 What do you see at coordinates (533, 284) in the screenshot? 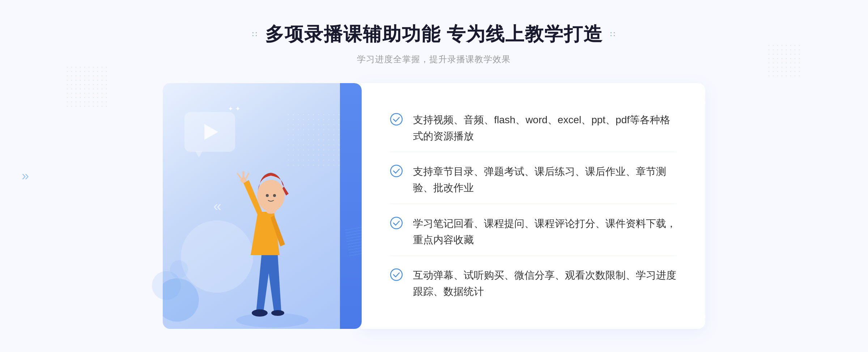
I see `feature-item-4: 互动弹幕、试听购买、微信分享、观看次数限制、学习进度跟踪、数据统计` at bounding box center [533, 284].